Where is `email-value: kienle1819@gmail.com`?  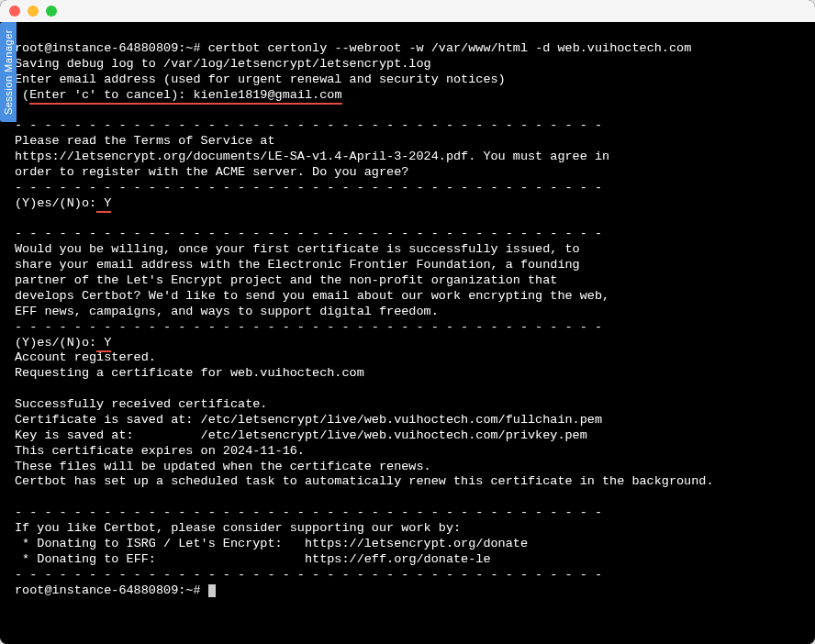 email-value: kienle1819@gmail.com is located at coordinates (263, 96).